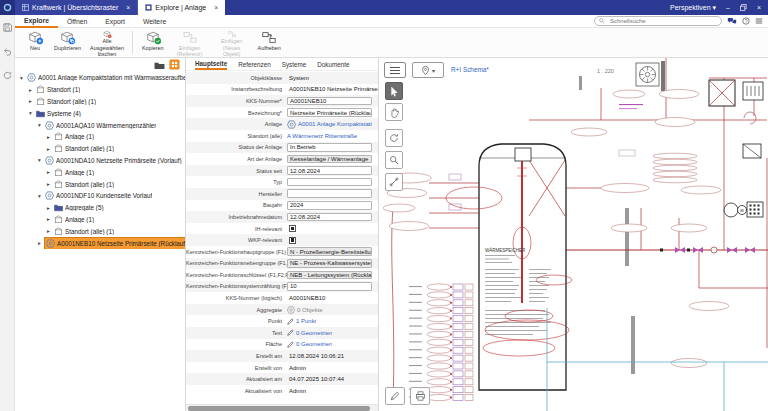 The width and height of the screenshot is (768, 411). Describe the element at coordinates (8, 51) in the screenshot. I see `undo-icon` at that location.